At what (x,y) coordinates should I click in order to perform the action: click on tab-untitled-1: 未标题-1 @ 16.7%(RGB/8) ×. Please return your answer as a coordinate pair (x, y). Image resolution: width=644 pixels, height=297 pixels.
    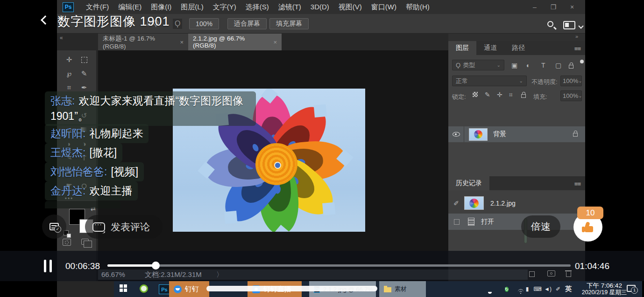
    Looking at the image, I should click on (143, 42).